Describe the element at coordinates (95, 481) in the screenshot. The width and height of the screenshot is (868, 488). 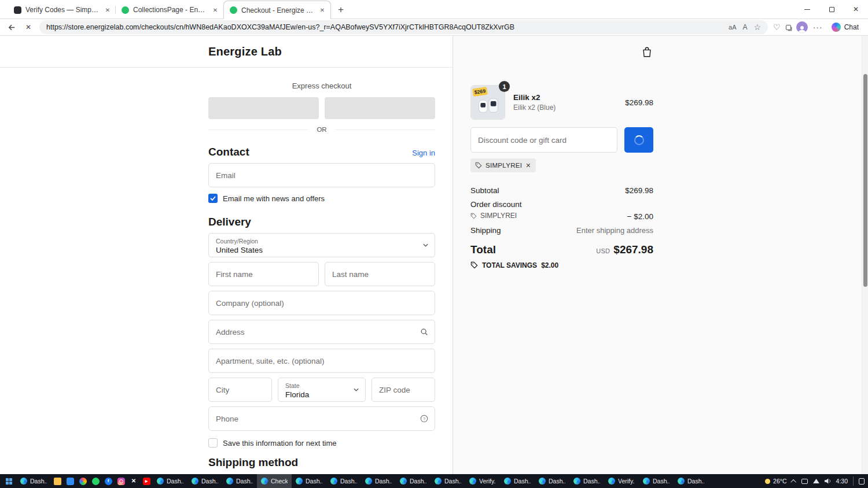
I see `whatsapp-icon` at that location.